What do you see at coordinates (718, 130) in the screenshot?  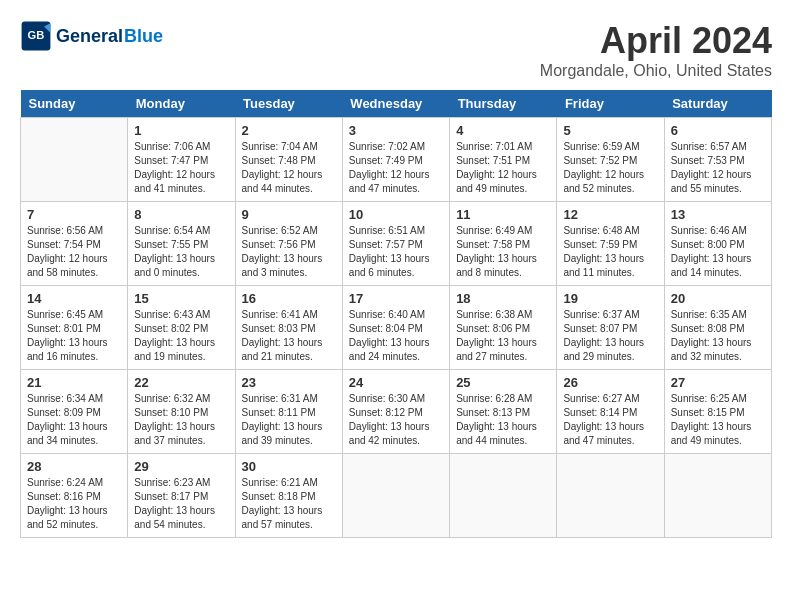 I see `day-number: 6` at bounding box center [718, 130].